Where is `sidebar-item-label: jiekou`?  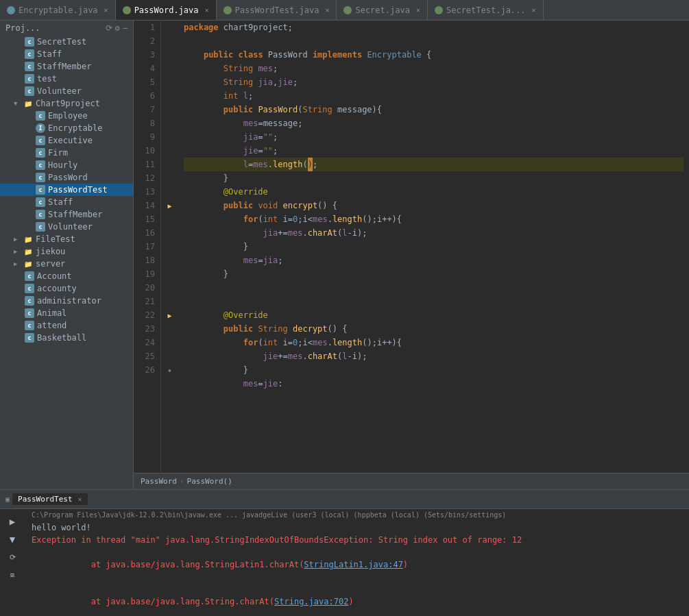 sidebar-item-label: jiekou is located at coordinates (51, 251).